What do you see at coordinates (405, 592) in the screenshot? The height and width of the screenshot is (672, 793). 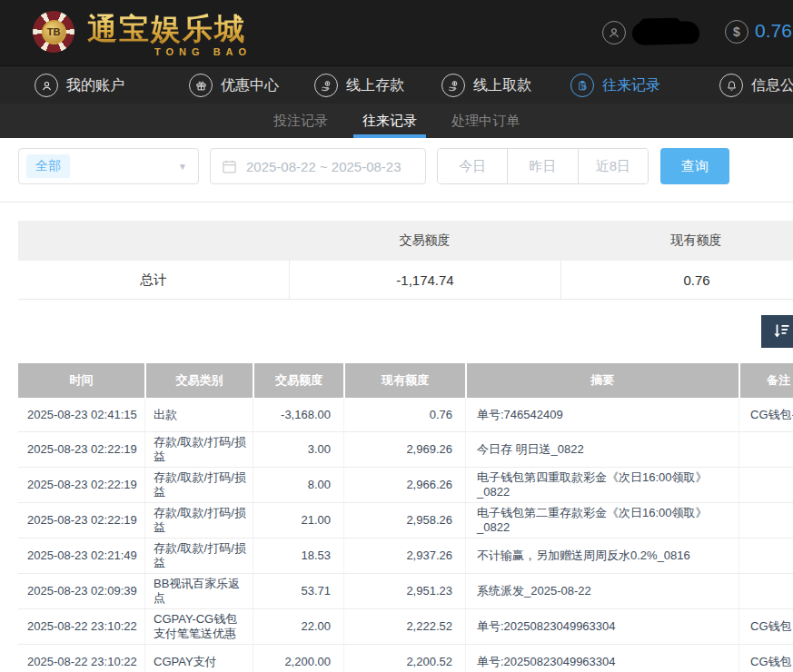 I see `table-row: 2025-08-23 02:09:39 BB视讯百家乐返点 53.71 2,95…` at bounding box center [405, 592].